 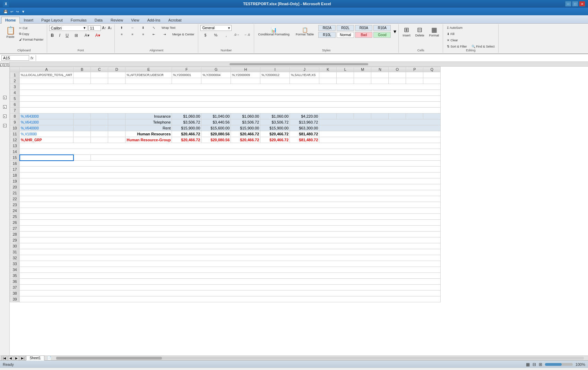 I want to click on cell-e12: Human Resource-Group, so click(x=149, y=140).